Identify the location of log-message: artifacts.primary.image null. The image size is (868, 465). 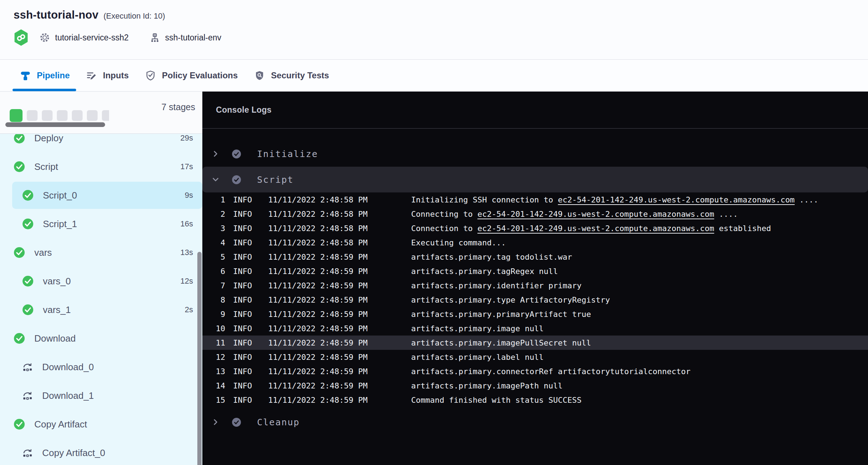
(478, 328).